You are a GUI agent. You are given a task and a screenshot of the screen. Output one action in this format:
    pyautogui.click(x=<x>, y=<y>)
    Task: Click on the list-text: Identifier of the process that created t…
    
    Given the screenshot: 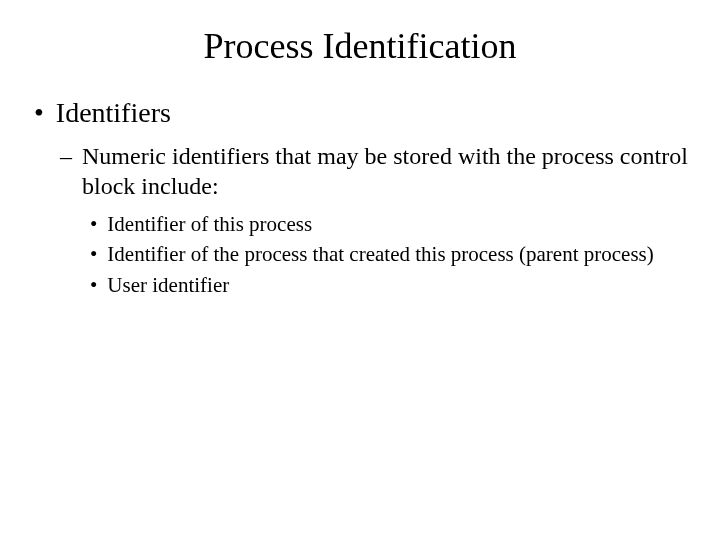 What is the action you would take?
    pyautogui.click(x=398, y=254)
    